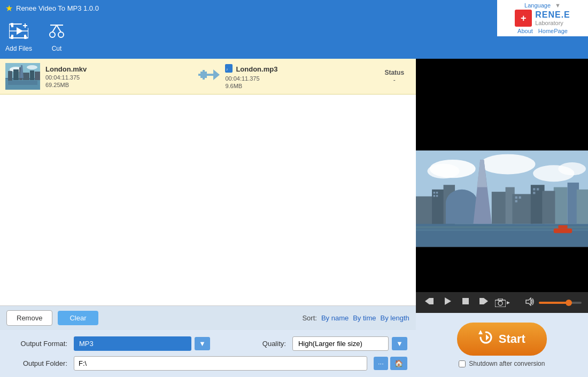 The height and width of the screenshot is (377, 588). Describe the element at coordinates (133, 344) in the screenshot. I see `format-select: MP3` at that location.